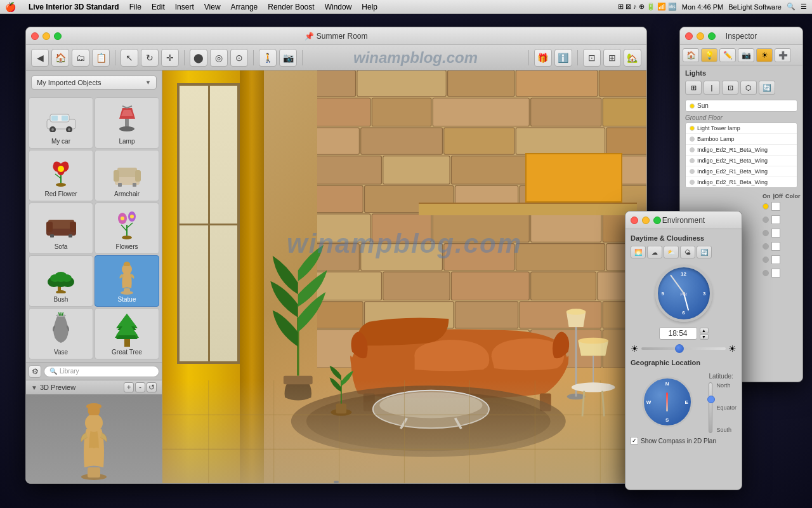  I want to click on light-item-3: Indigo_Ed2_R1_Beta_Wing, so click(741, 150).